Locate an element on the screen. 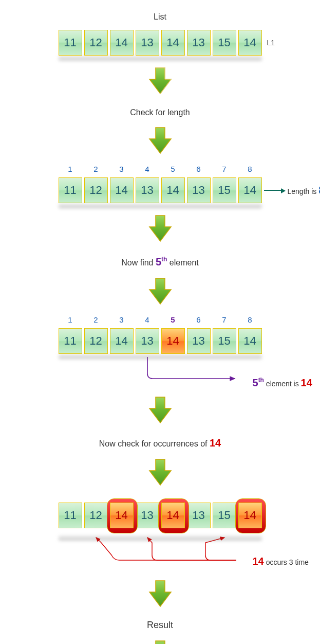 The width and height of the screenshot is (320, 644). list-label: L1 is located at coordinates (271, 43).